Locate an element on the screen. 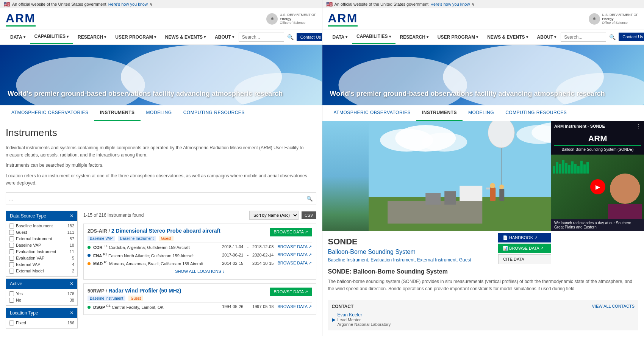 Image resolution: width=644 pixels, height=341 pixels. video-title: ARM Instrument - SONDE is located at coordinates (580, 126).